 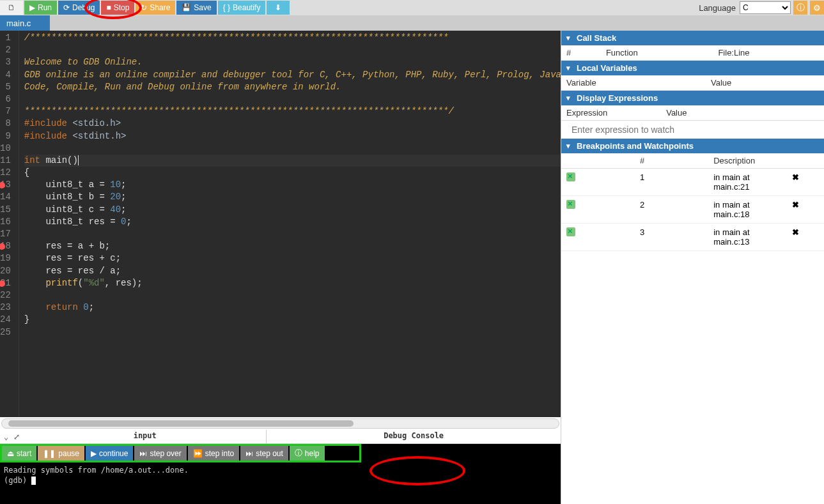 What do you see at coordinates (693, 113) in the screenshot?
I see `display-table: ExpressionValue` at bounding box center [693, 113].